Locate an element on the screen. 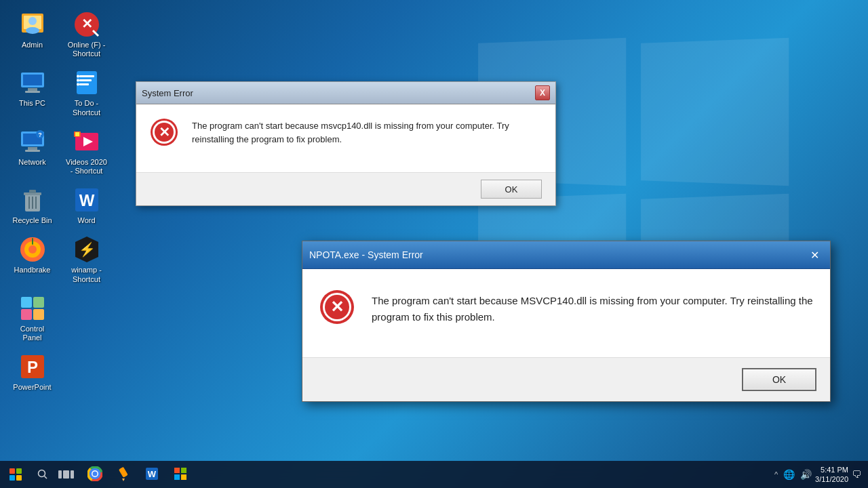 This screenshot has height=488, width=868. icon-admin-label: Admin is located at coordinates (33, 45).